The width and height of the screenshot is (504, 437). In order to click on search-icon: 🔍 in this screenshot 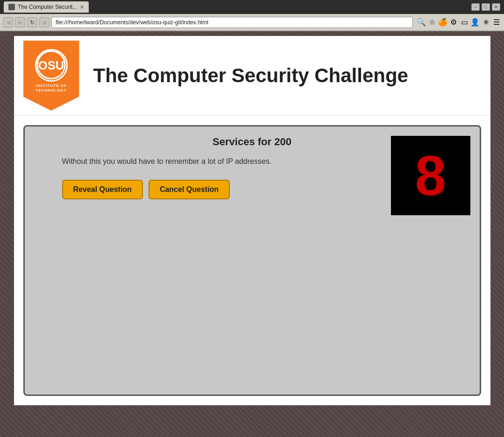, I will do `click(421, 22)`.